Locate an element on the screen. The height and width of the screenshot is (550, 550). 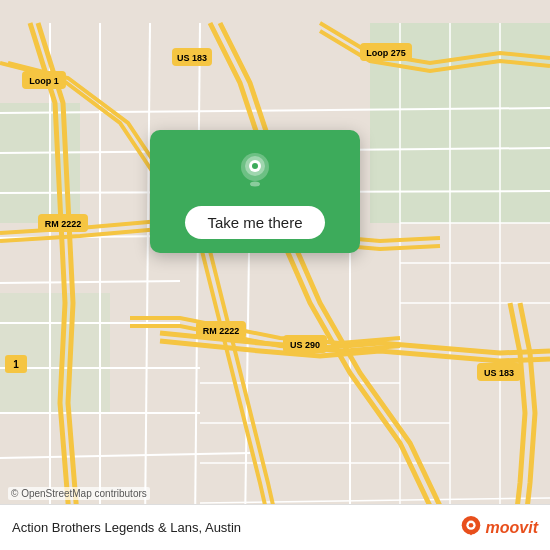
bottom-bar: Action Brothers Legends & Lans, Austin m… is located at coordinates (275, 527).